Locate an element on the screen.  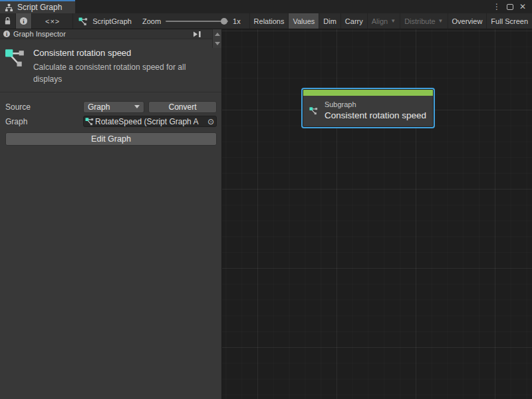
window-controls: ⋮ ✕ is located at coordinates (512, 7).